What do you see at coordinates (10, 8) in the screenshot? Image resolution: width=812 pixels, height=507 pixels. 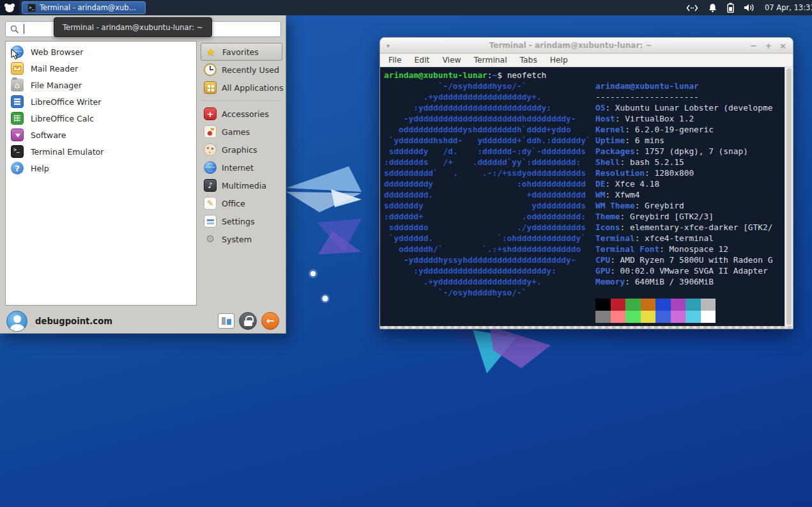 I see `whisker-menu-button` at bounding box center [10, 8].